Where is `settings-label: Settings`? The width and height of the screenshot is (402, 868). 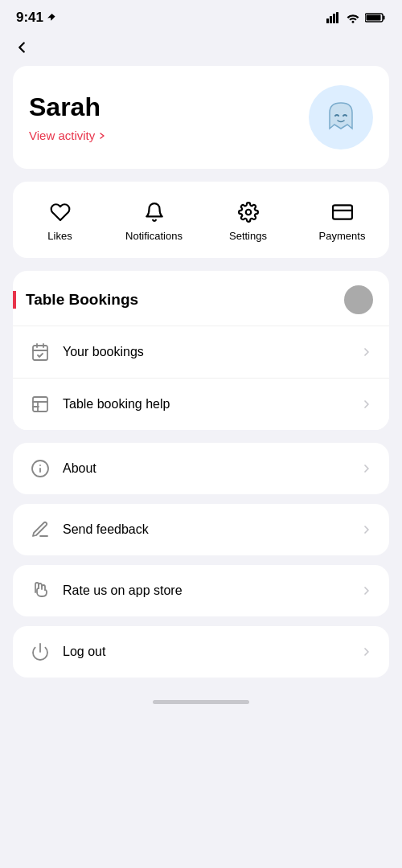
settings-label: Settings is located at coordinates (248, 236).